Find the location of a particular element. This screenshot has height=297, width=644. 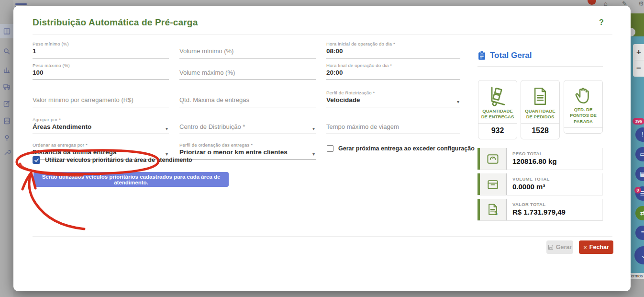

row-value: 120816.80 kg is located at coordinates (535, 161).